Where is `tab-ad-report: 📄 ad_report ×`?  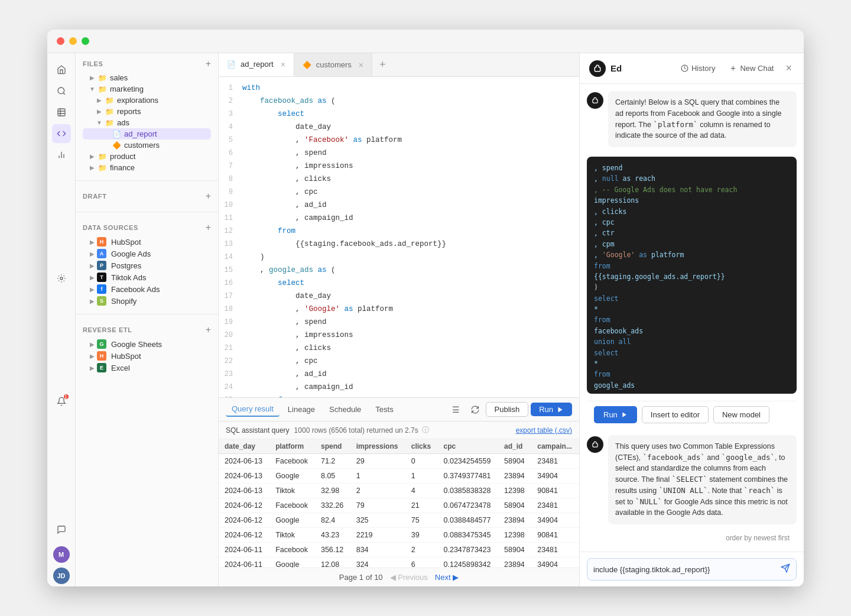
tab-ad-report: 📄 ad_report × is located at coordinates (256, 65).